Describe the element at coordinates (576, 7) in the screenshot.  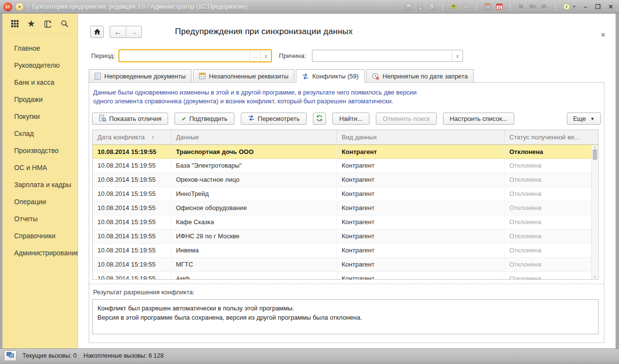
I see `info-caret-icon: ▾` at that location.